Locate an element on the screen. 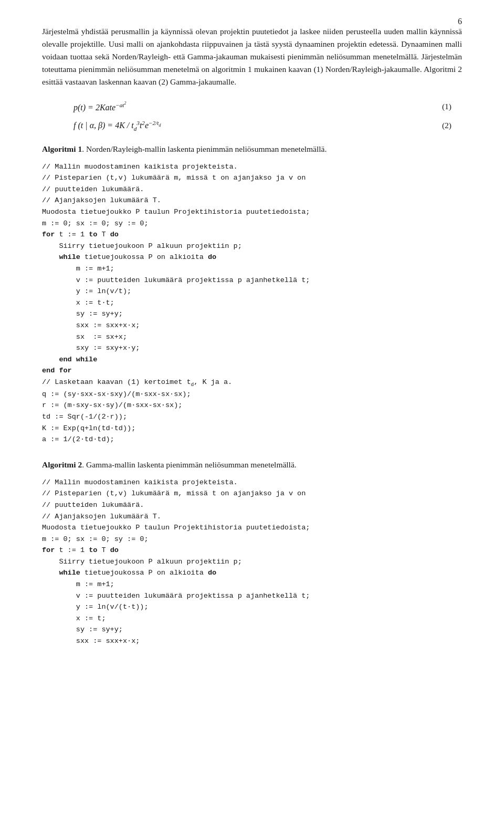  formula-2-math: f (t | α, β) = 4K / td3t2e−2/td is located at coordinates (117, 126).